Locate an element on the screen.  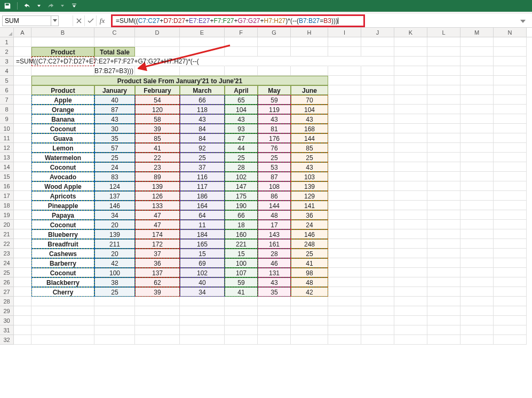
redo-dropdown is located at coordinates (62, 6).